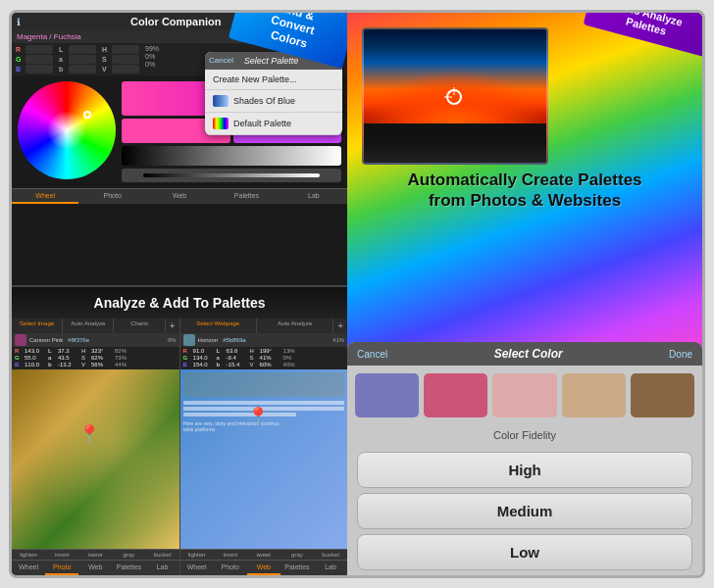 Image resolution: width=714 pixels, height=588 pixels. I want to click on btab-lab-1: Lab, so click(162, 568).